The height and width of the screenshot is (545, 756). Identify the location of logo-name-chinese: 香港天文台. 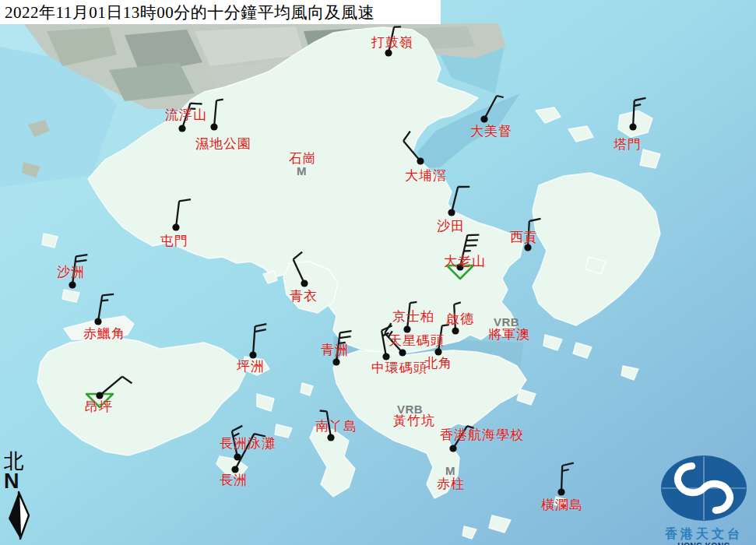
(704, 534).